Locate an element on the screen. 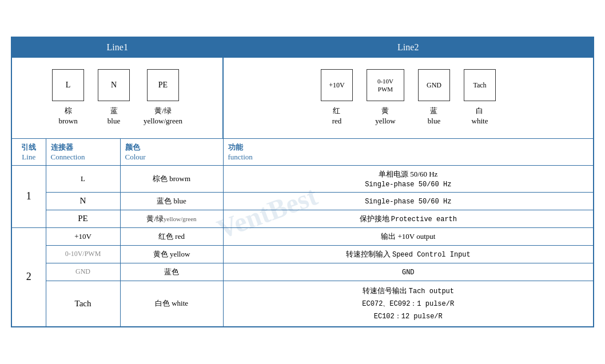 This screenshot has width=605, height=364. connector-N-box: N is located at coordinates (114, 85).